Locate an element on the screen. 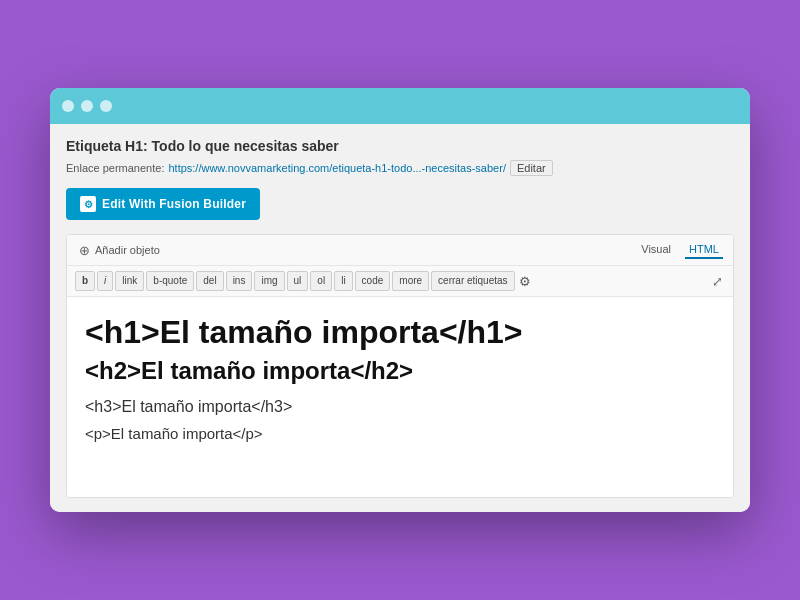  fusion-button-label: Edit With Fusion Builder is located at coordinates (174, 204).